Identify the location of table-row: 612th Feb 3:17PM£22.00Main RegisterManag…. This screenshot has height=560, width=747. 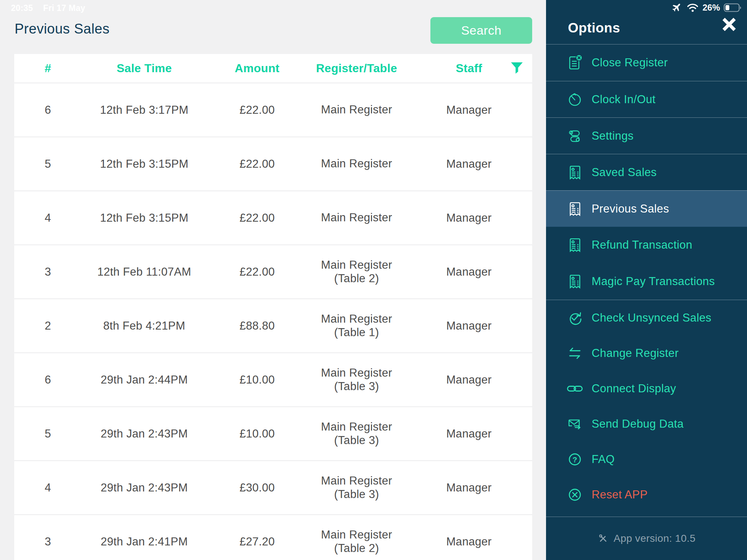
(273, 110).